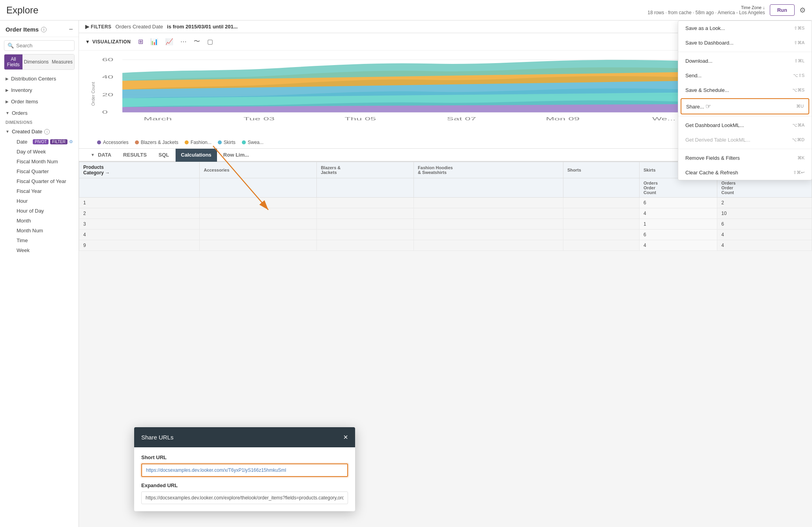 The image size is (812, 527). What do you see at coordinates (346, 437) in the screenshot?
I see `dialog-close-button: ×` at bounding box center [346, 437].